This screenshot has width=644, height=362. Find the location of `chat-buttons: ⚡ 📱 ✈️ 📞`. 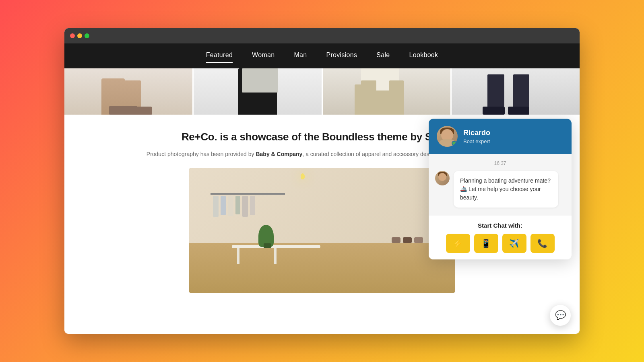

chat-buttons: ⚡ 📱 ✈️ 📞 is located at coordinates (500, 243).